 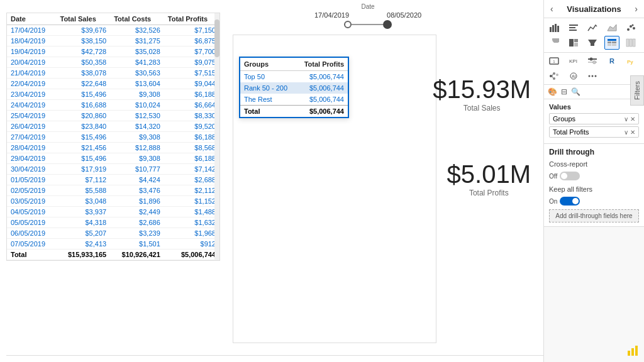 What do you see at coordinates (626, 132) in the screenshot?
I see `chip-profits-dropdown: ∨` at bounding box center [626, 132].